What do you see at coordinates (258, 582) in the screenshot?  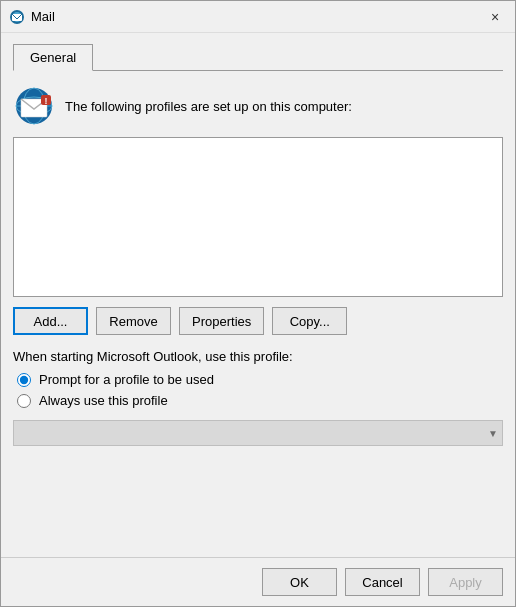 I see `bottom-bar: OK Cancel Apply` at bounding box center [258, 582].